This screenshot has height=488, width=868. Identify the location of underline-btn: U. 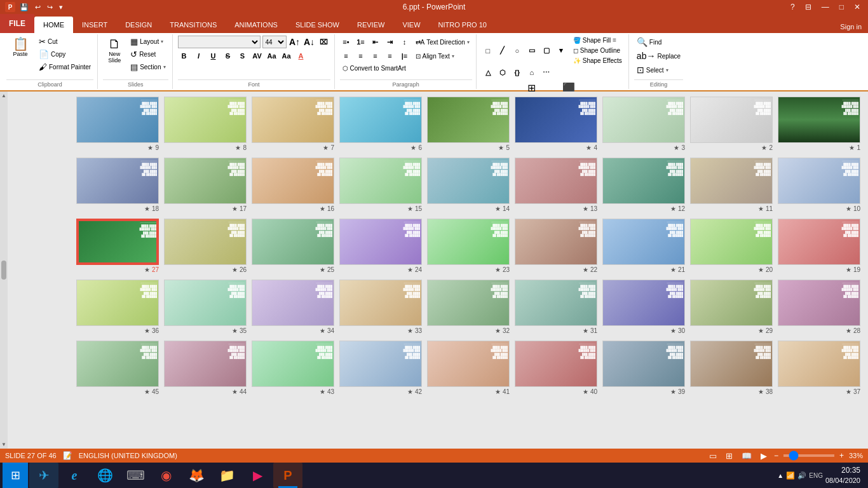
(214, 56).